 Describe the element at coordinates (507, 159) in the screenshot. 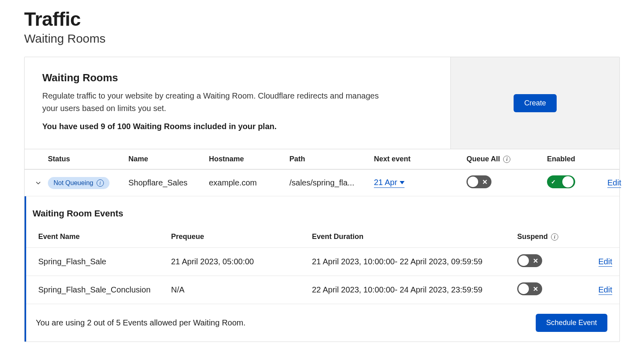

I see `col-queue-all: Queue All i` at that location.